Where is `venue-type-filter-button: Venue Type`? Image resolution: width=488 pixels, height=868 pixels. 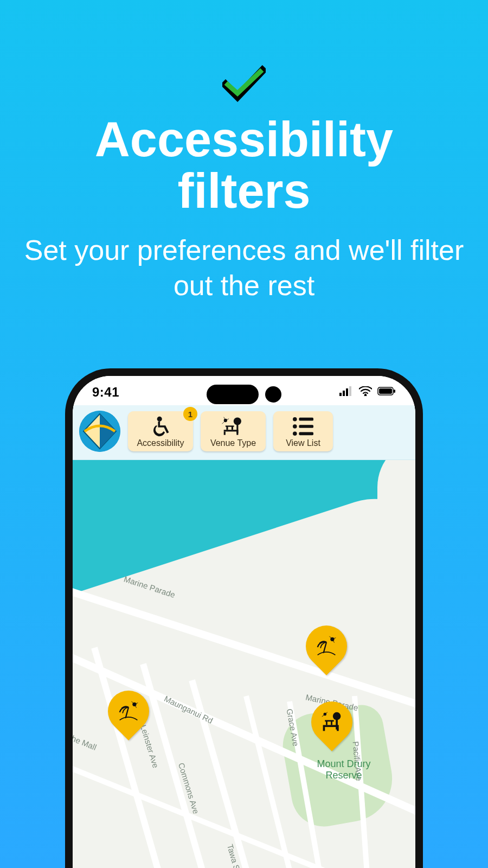 venue-type-filter-button: Venue Type is located at coordinates (233, 431).